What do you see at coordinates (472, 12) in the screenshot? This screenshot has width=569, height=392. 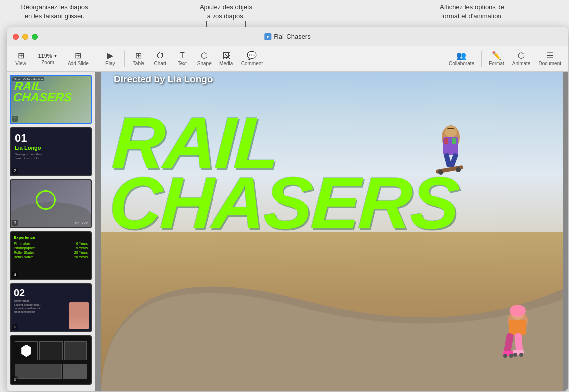 I see `tooltip-3: Affichez les options deformat et d'anima…` at bounding box center [472, 12].